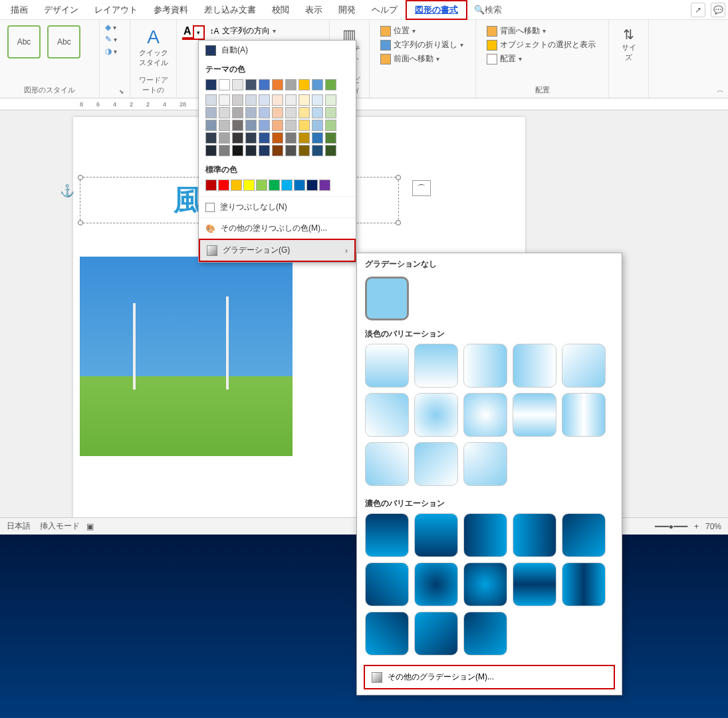 This screenshot has width=728, height=718. What do you see at coordinates (60, 527) in the screenshot?
I see `status-insert-mode: 挿入モード` at bounding box center [60, 527].